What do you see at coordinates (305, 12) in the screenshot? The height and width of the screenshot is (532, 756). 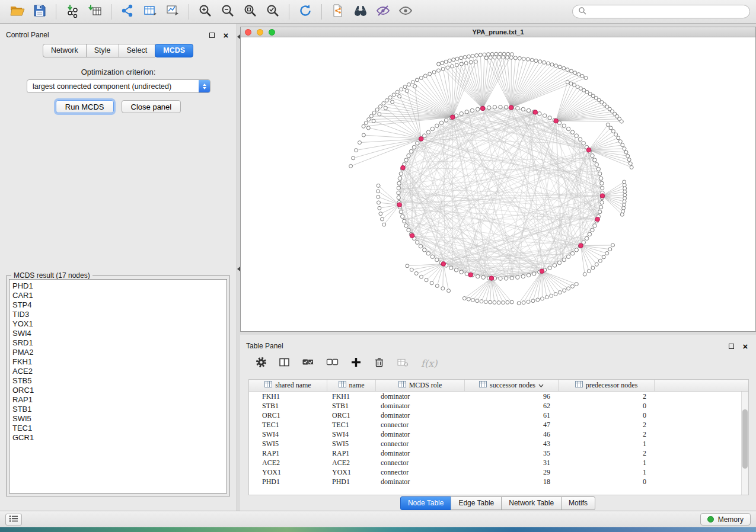 I see `refresh-button` at bounding box center [305, 12].